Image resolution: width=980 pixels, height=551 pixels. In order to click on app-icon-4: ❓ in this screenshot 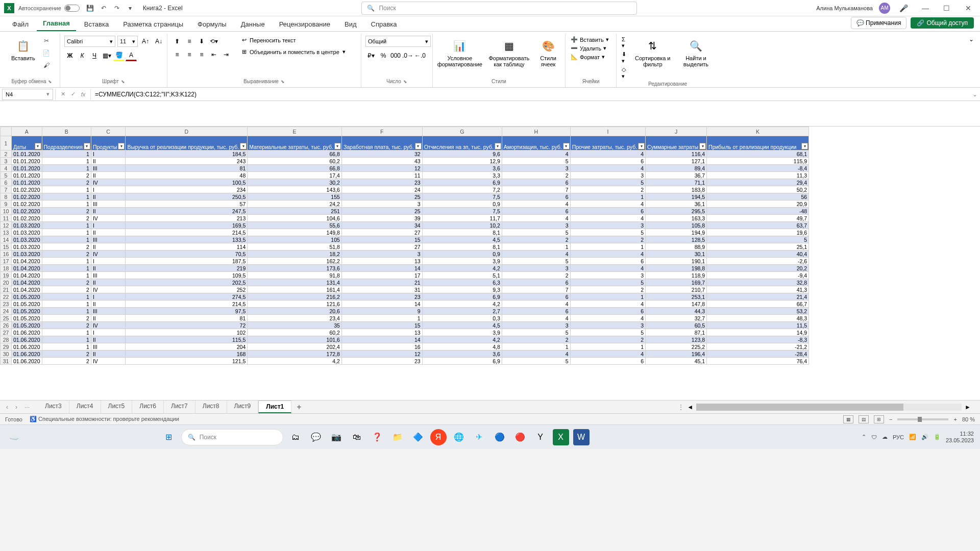, I will do `click(377, 437)`.